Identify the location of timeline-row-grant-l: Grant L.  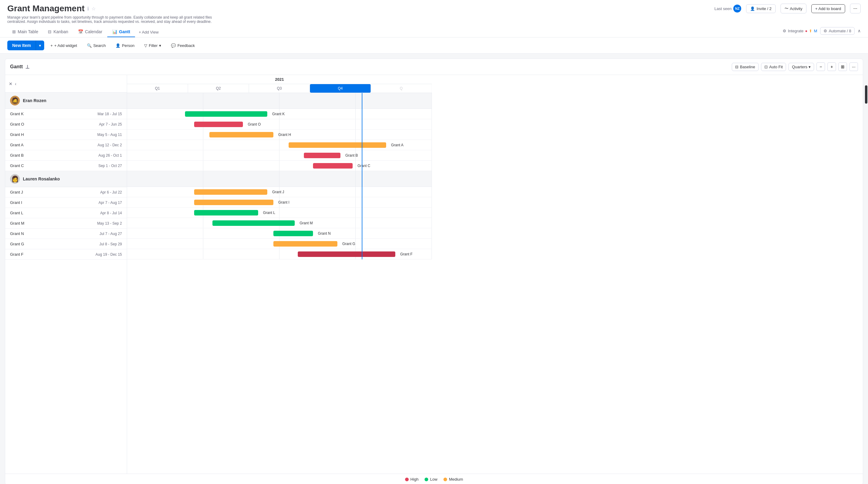
(280, 213).